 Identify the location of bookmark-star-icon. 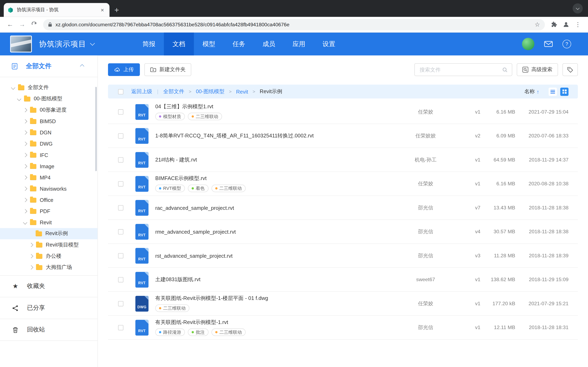
(537, 25).